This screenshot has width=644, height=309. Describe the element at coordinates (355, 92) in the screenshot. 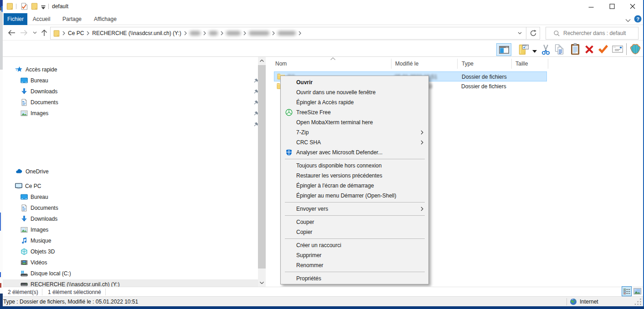

I see `menu-item-ouvrir-fenetre: Ouvrir dans une nouvelle fenêtre` at that location.